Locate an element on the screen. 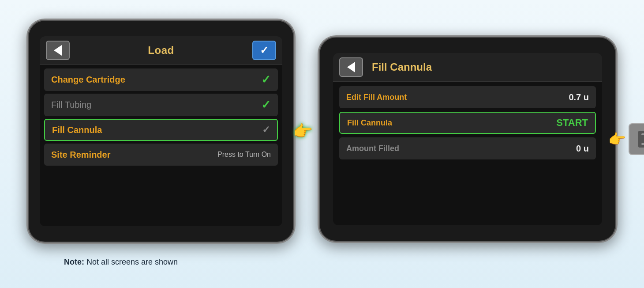  left-confirm-button: ✓ is located at coordinates (264, 50).